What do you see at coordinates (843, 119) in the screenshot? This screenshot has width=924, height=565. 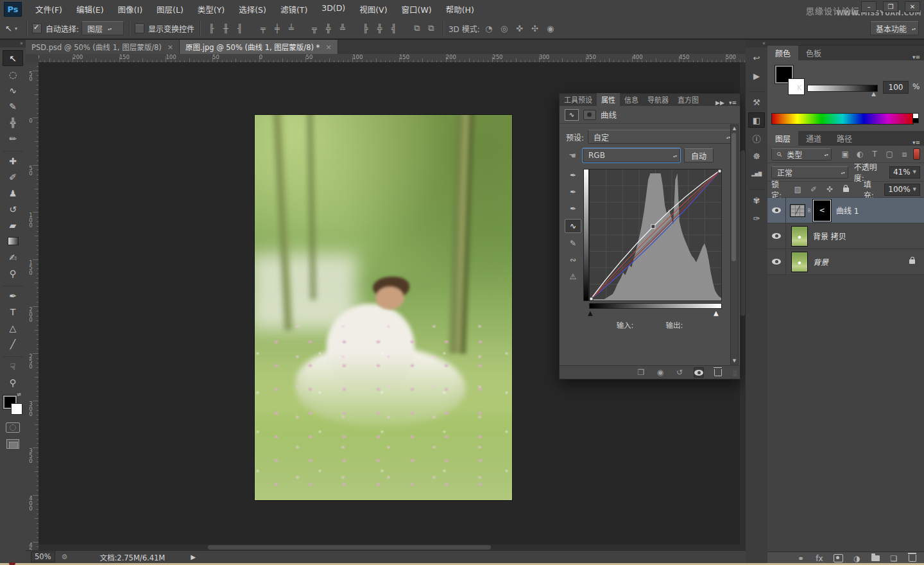 I see `color-spectrum-bar` at bounding box center [843, 119].